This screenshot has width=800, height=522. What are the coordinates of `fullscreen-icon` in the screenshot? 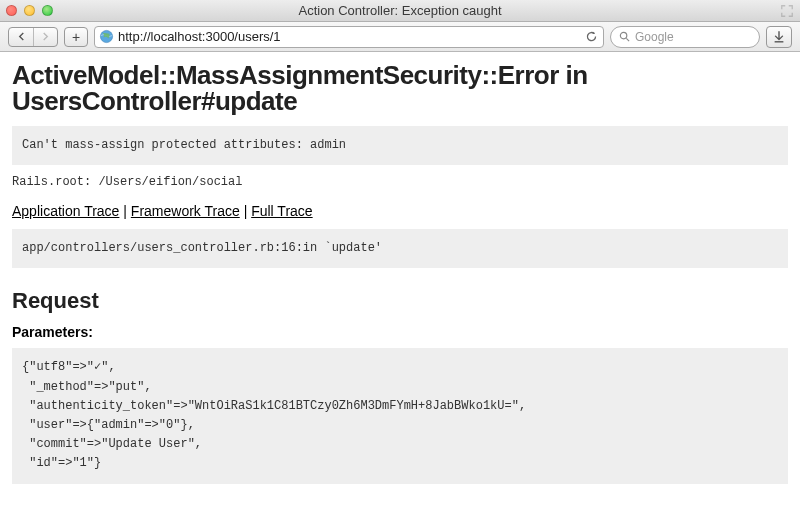 It's located at (787, 11).